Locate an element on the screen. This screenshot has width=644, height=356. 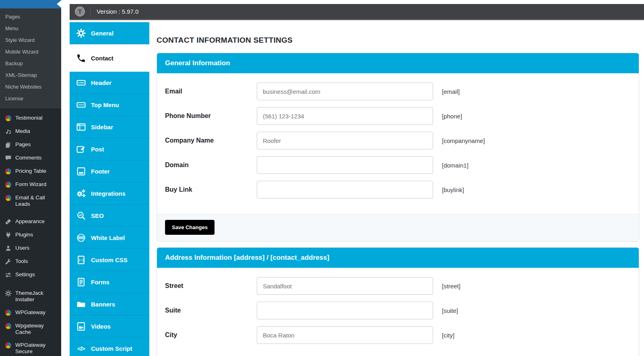
tab-label: Integrations is located at coordinates (108, 193).